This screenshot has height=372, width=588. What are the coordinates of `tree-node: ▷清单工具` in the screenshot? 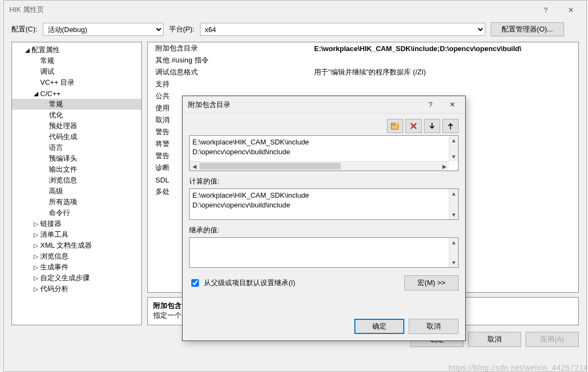 It's located at (77, 235).